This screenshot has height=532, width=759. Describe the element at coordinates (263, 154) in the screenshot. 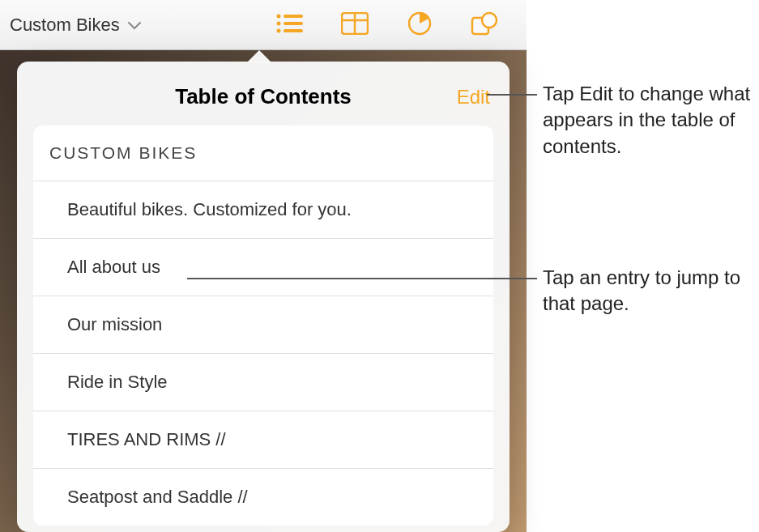

I see `toc-section-header: CUSTOM BIKES` at that location.